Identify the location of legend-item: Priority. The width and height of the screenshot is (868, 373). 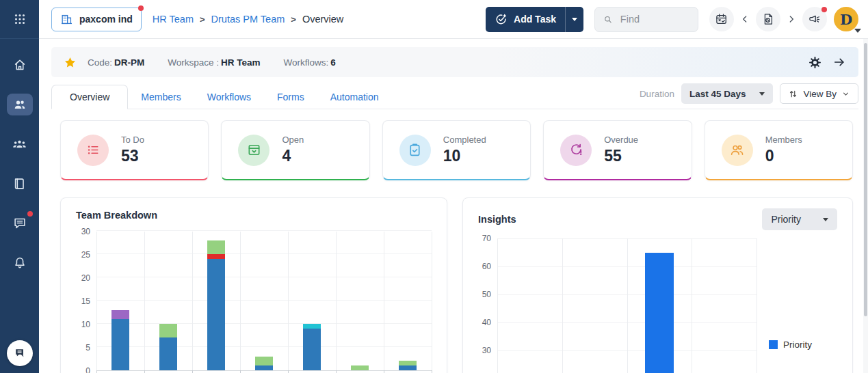
(803, 344).